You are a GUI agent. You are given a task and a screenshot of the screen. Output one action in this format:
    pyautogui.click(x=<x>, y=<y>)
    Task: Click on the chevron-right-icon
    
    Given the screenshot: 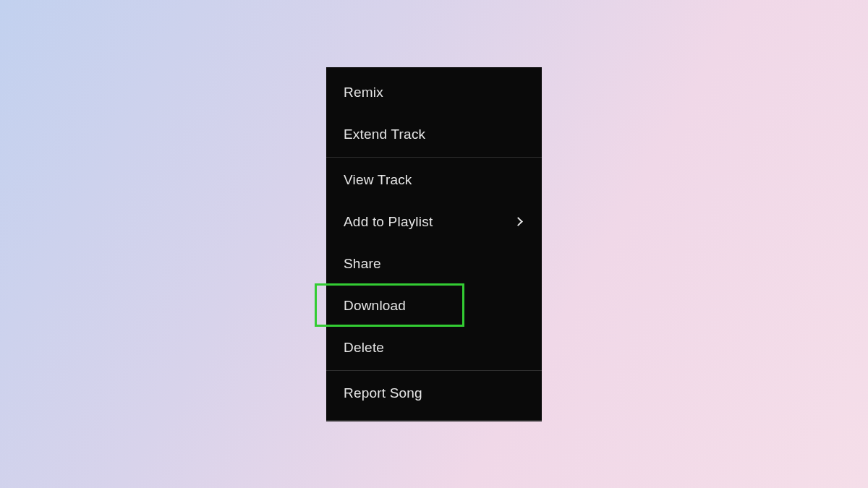 What is the action you would take?
    pyautogui.click(x=518, y=221)
    